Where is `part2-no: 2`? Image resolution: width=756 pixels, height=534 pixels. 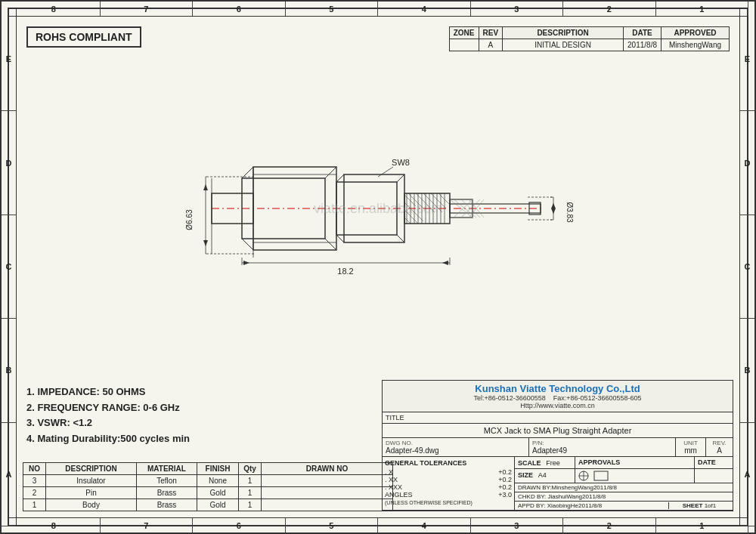
part2-no: 2 is located at coordinates (35, 493).